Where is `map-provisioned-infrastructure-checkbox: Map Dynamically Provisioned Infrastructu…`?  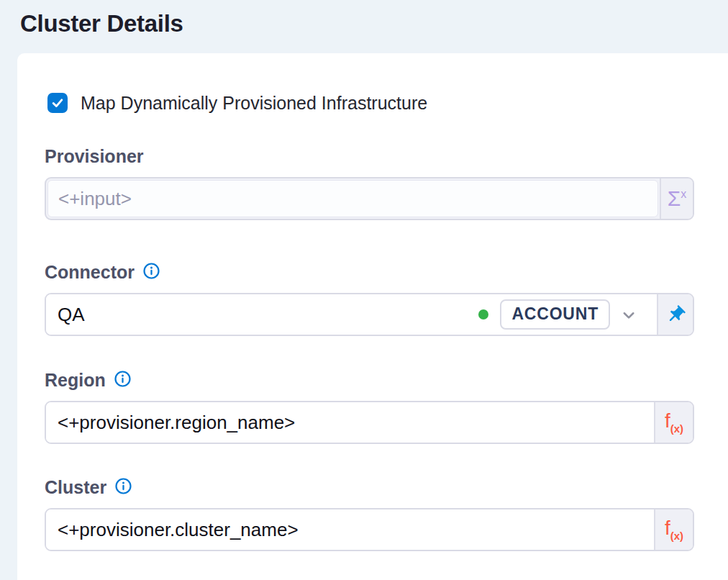 map-provisioned-infrastructure-checkbox: Map Dynamically Provisioned Infrastructu… is located at coordinates (371, 103).